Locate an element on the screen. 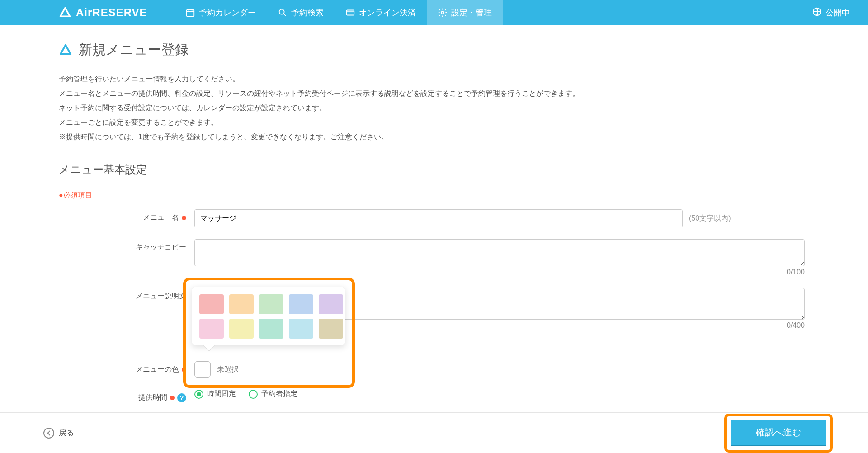  desc-line-2: メニュー名とメニューの提供時間、料金の設定、リソースの紐付やネット予約受付ページ… is located at coordinates (434, 94).